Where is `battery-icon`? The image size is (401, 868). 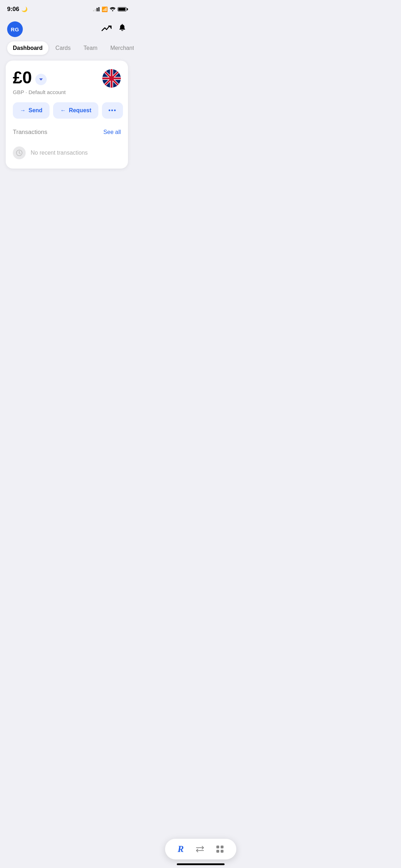 battery-icon is located at coordinates (122, 9).